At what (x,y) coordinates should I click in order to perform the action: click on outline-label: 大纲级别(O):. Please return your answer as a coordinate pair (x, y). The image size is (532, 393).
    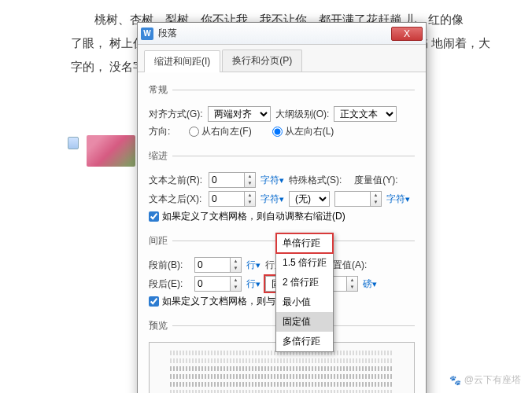
    Looking at the image, I should click on (302, 115).